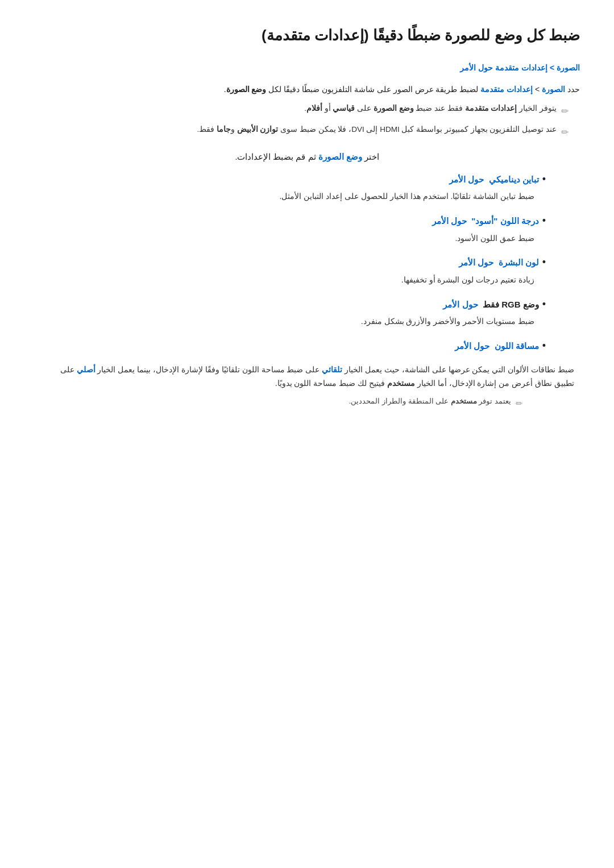 The width and height of the screenshot is (614, 868). What do you see at coordinates (307, 221) in the screenshot?
I see `bullet-item-black-tone: • درجة اللون "أسود" حول الأمر` at bounding box center [307, 221].